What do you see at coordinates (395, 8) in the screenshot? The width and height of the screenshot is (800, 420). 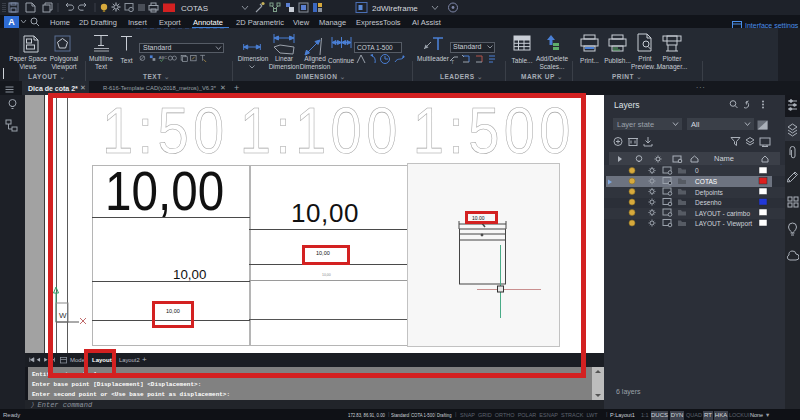 I see `svg-text: 2dWireframe` at bounding box center [395, 8].